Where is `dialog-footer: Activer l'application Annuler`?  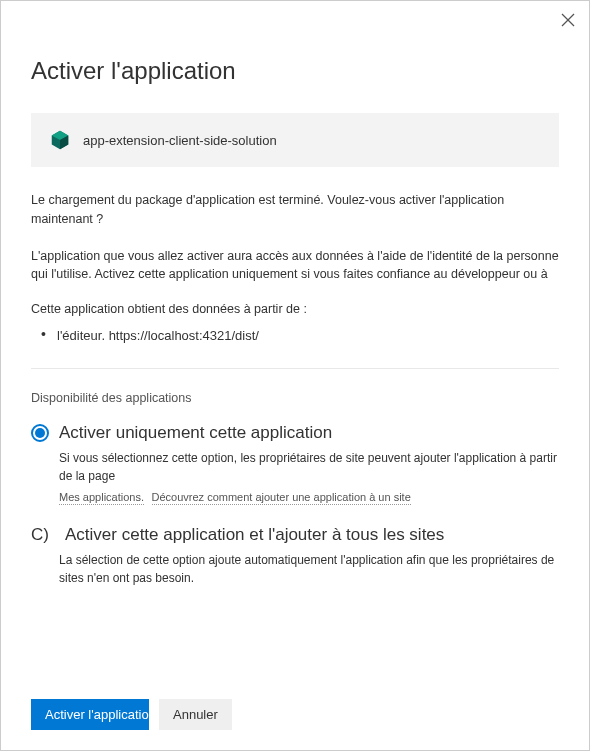 dialog-footer: Activer l'application Annuler is located at coordinates (295, 724).